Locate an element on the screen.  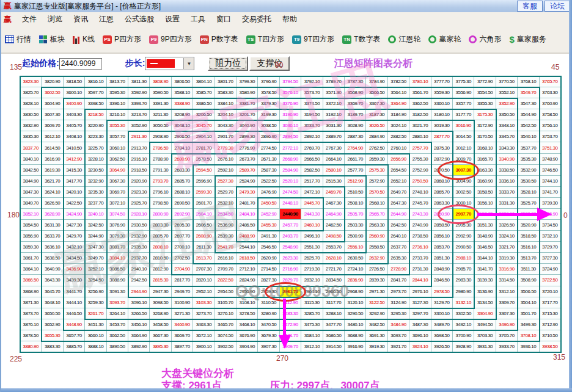
toolbar-item-8: TNT数字表 is located at coordinates (361, 39).